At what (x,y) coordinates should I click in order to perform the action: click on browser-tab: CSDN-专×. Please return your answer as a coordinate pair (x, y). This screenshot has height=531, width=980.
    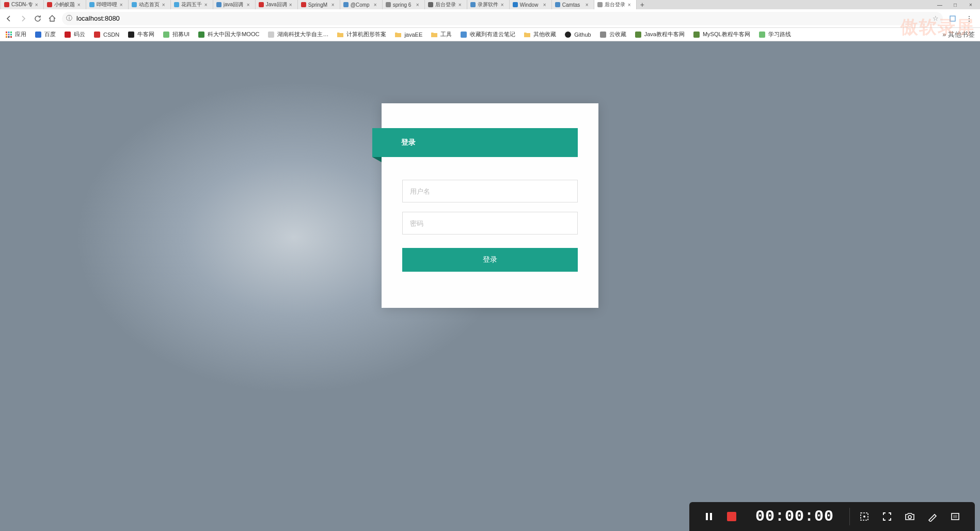
    Looking at the image, I should click on (23, 5).